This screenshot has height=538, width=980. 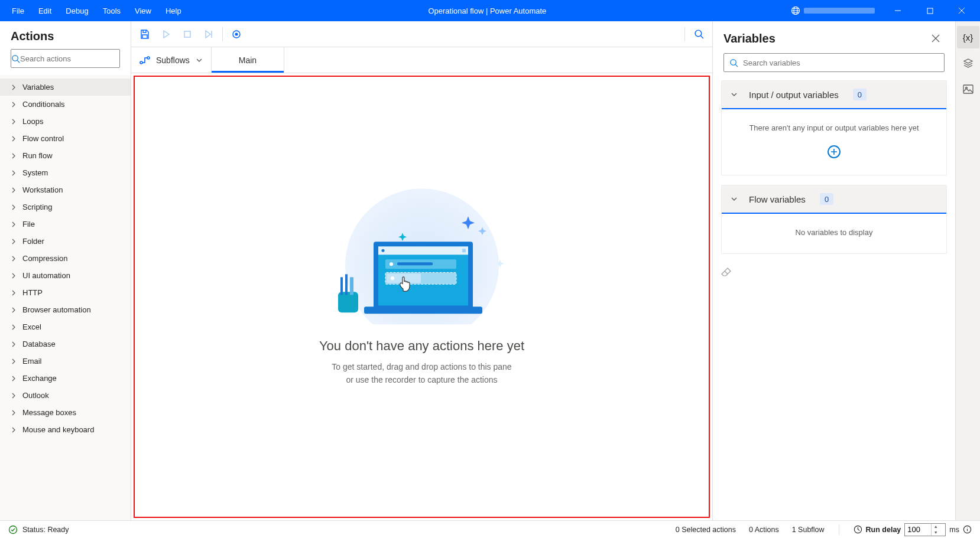 I want to click on globe-icon, so click(x=796, y=11).